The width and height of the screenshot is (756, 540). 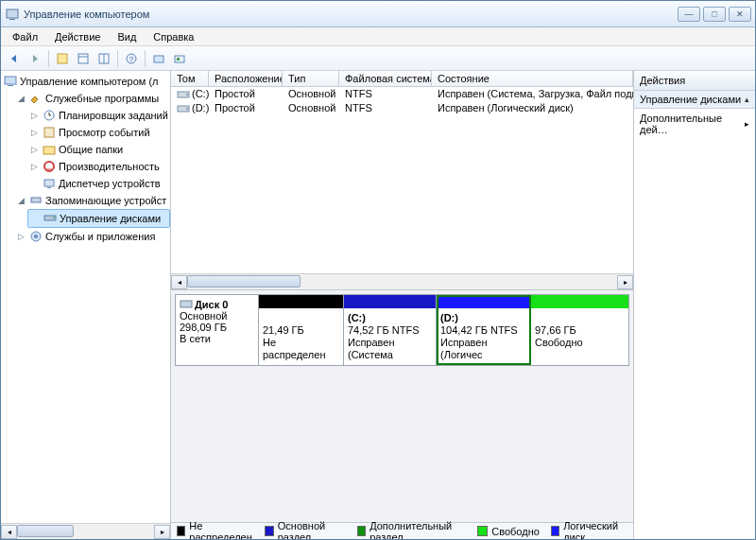 What do you see at coordinates (98, 115) in the screenshot?
I see `tree-task-scheduler: ▷Планировщик заданий` at bounding box center [98, 115].